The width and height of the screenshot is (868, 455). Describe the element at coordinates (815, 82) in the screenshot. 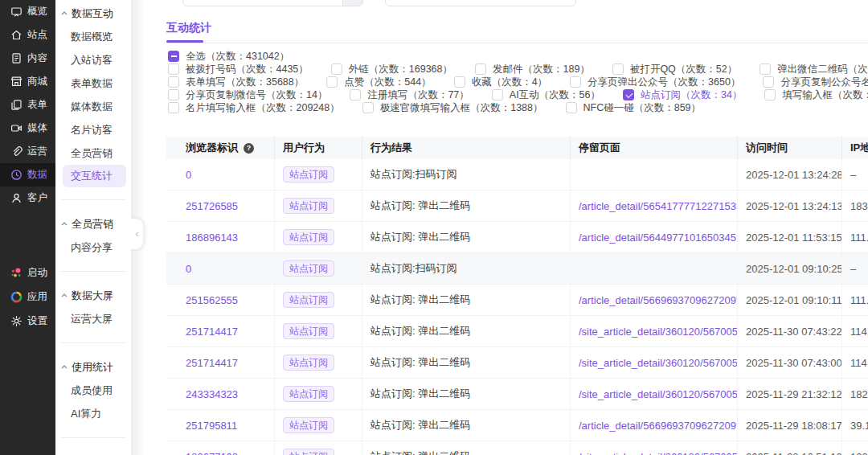

I see `checkbox-filter: 分享页复制公众号名称（次数：240）` at that location.